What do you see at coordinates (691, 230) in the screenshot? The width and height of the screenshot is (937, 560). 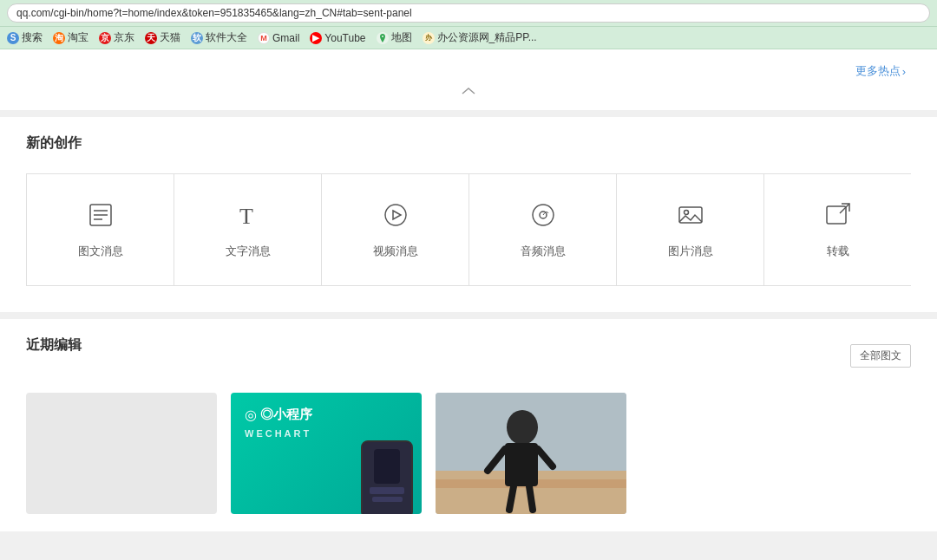 I see `creation-item-image: 图片消息` at bounding box center [691, 230].